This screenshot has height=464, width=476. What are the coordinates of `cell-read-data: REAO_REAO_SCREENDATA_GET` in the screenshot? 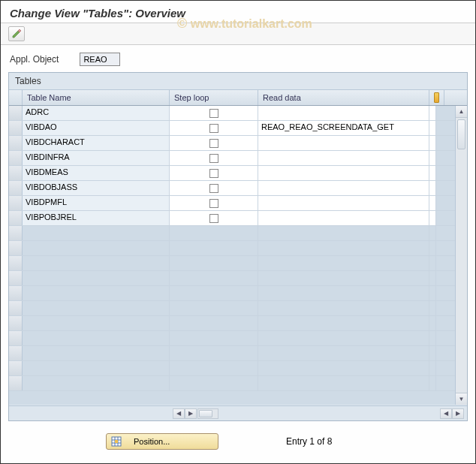 It's located at (344, 128).